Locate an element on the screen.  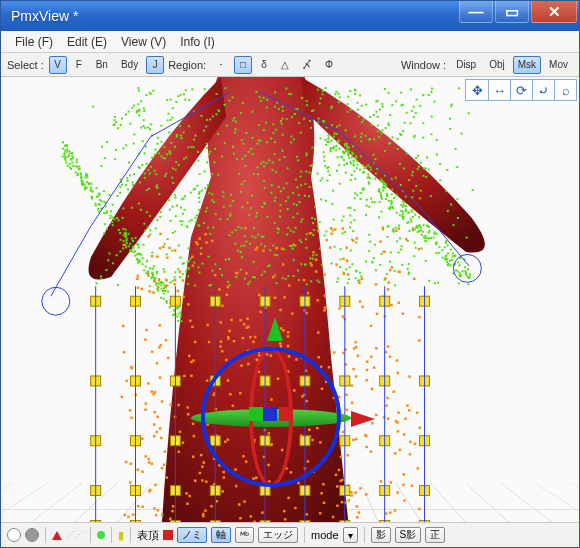
region-delta-button: δ is located at coordinates (264, 65).